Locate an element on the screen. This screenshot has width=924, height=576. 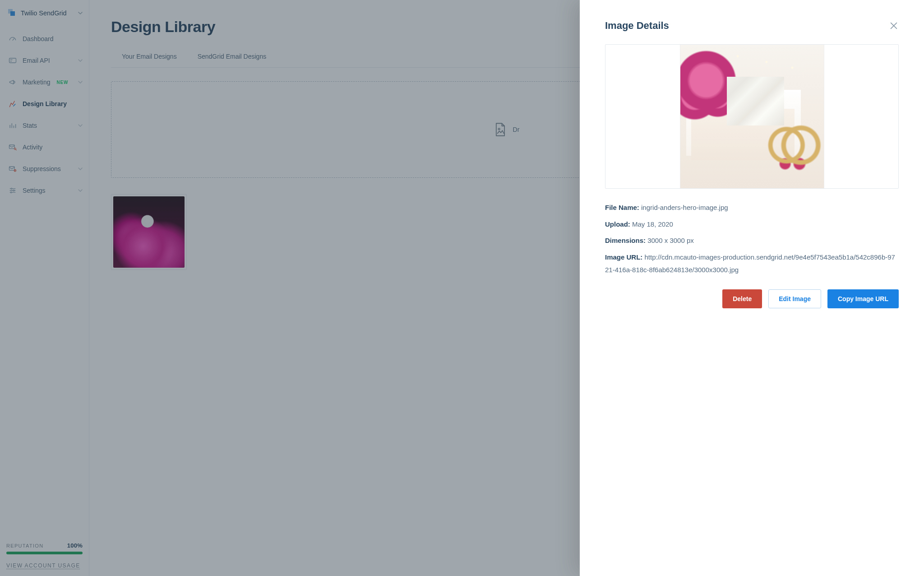
dimensions-value: 3000 x 3000 px is located at coordinates (670, 240).